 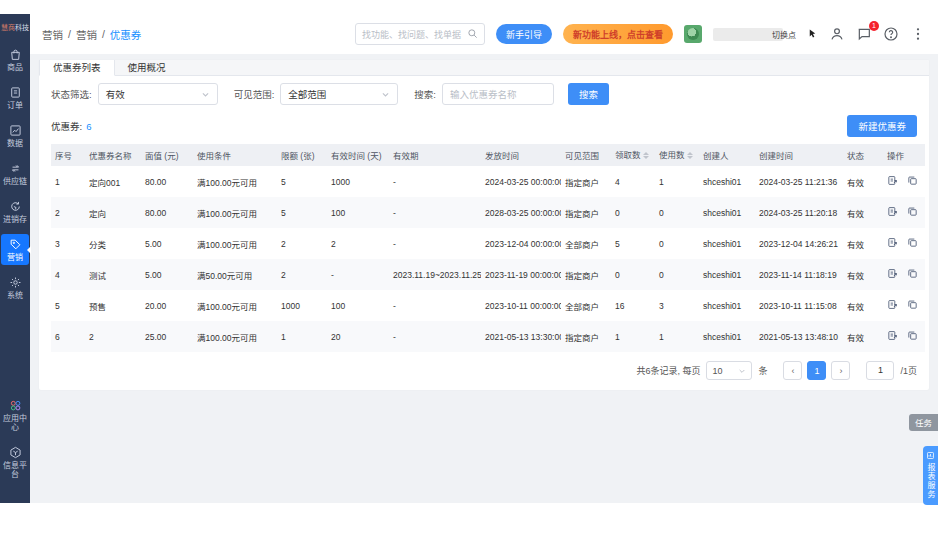 What do you see at coordinates (16, 130) in the screenshot?
I see `chart-icon` at bounding box center [16, 130].